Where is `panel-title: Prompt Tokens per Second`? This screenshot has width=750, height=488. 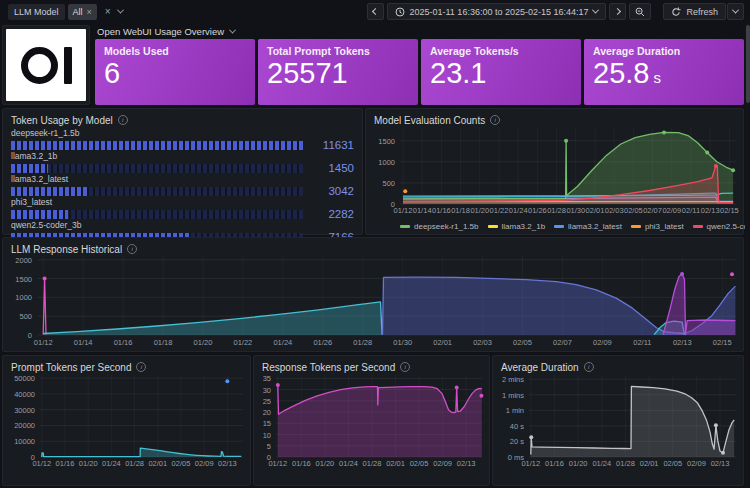 panel-title: Prompt Tokens per Second is located at coordinates (71, 368).